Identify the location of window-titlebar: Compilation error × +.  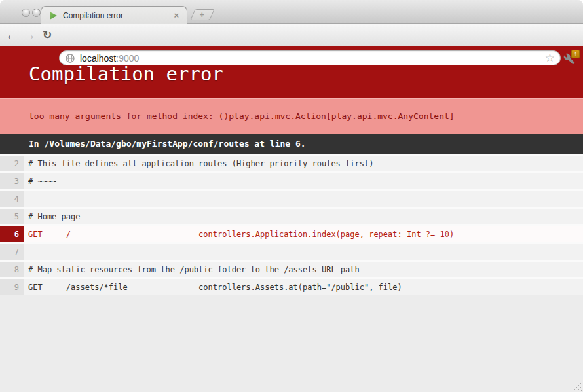
(292, 12).